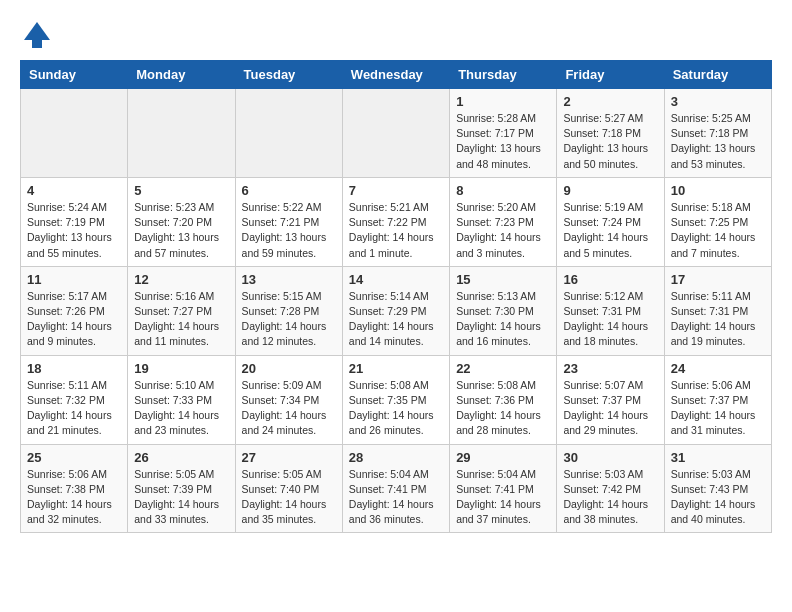 Image resolution: width=792 pixels, height=612 pixels. I want to click on calendar-cell: 18Sunrise: 5:11 AM Sunset: 7:32 PM Dayli…, so click(74, 400).